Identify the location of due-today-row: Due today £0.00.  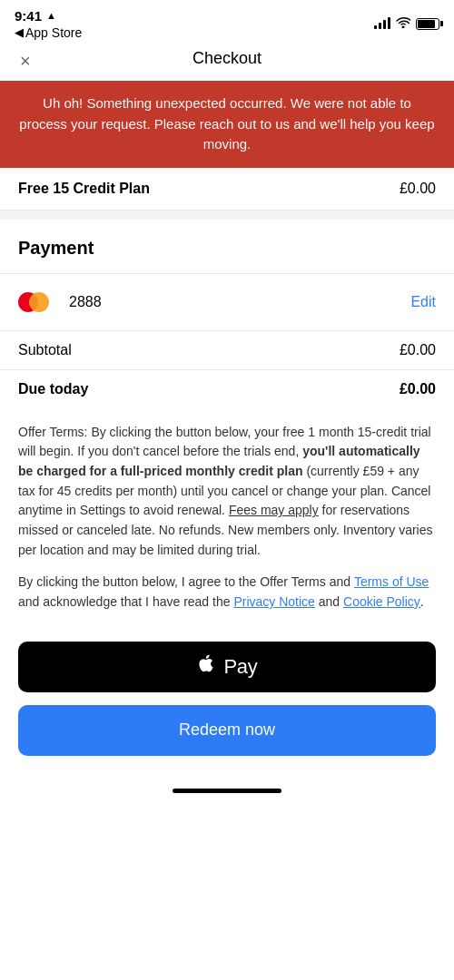
(227, 388).